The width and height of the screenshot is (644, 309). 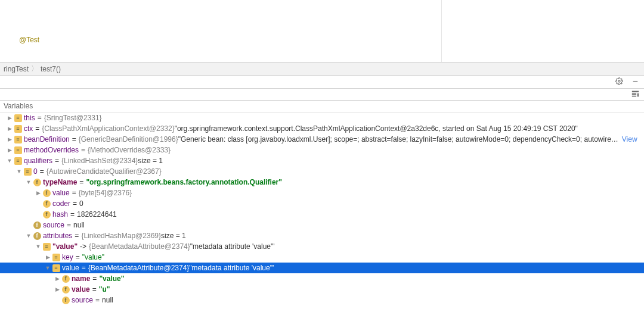 What do you see at coordinates (636, 95) in the screenshot?
I see `layout-icon` at bounding box center [636, 95].